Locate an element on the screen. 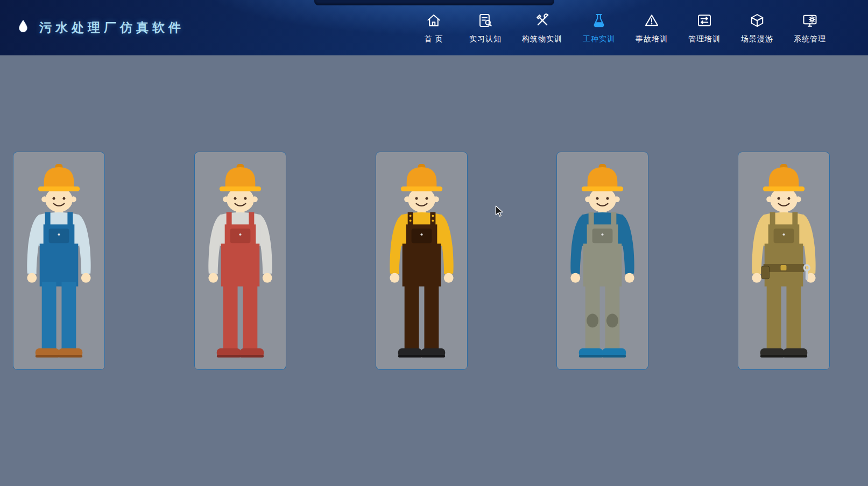 This screenshot has width=868, height=486. top-navbar: 污水处理厂仿真软件 首 页 实习认知 is located at coordinates (434, 28).